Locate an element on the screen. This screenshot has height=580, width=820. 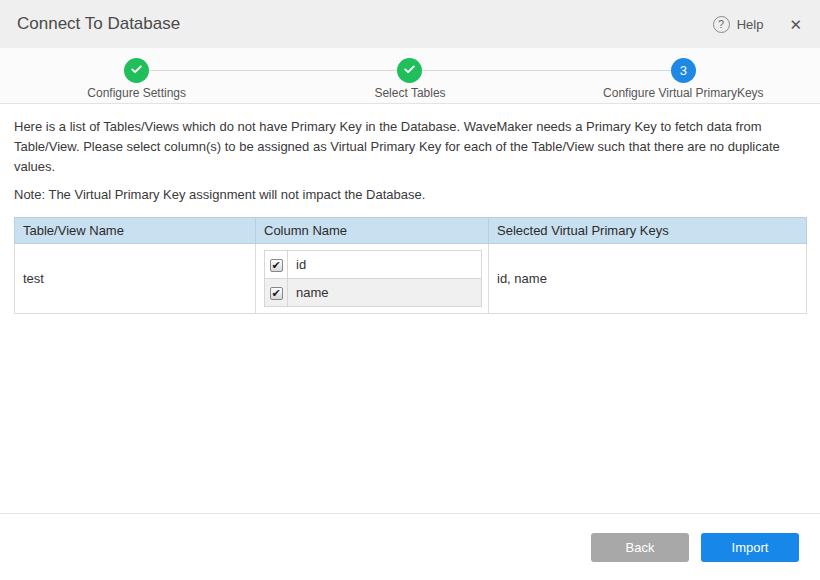
header-column-name: Column Name is located at coordinates (372, 231).